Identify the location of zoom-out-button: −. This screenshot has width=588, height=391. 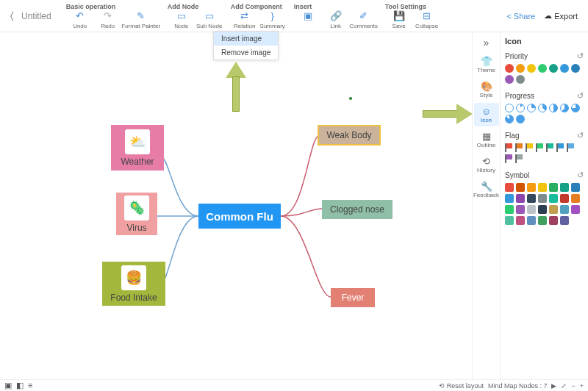
(573, 386).